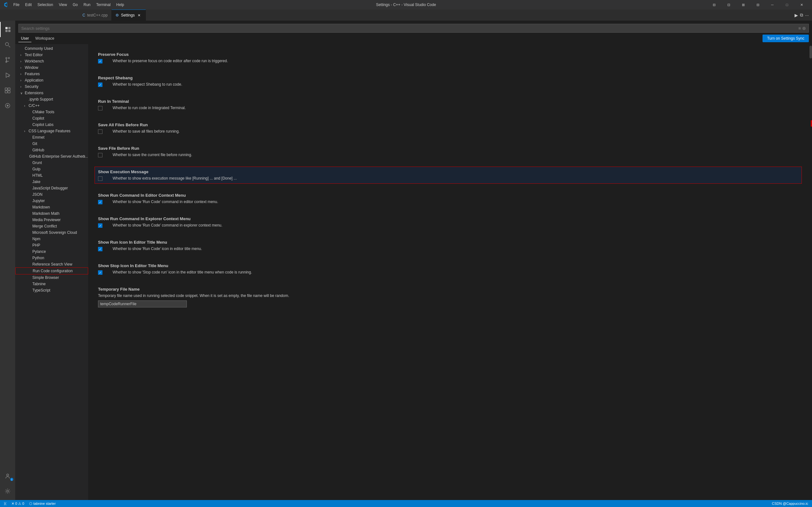 This screenshot has width=812, height=507. Describe the element at coordinates (52, 176) in the screenshot. I see `nav-html: HTML` at that location.